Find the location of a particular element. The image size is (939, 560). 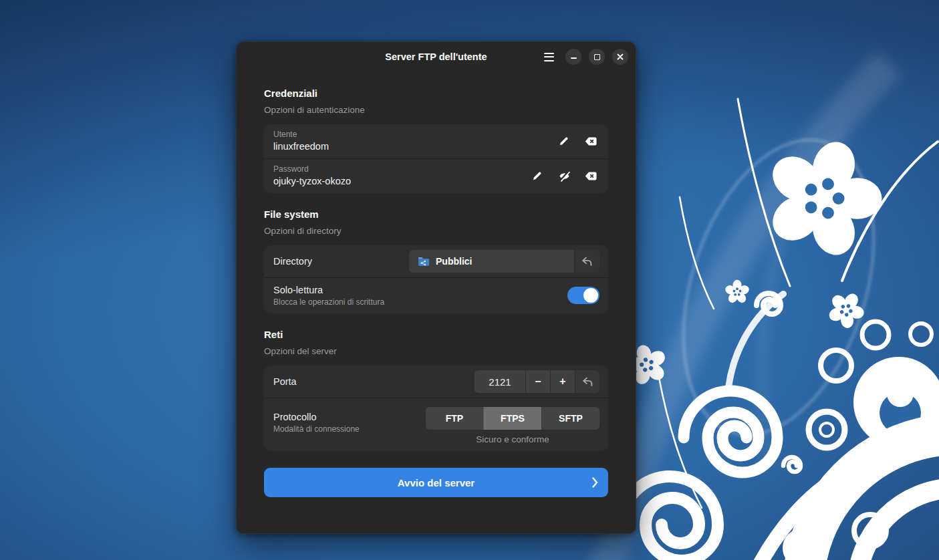

toggle-knob is located at coordinates (591, 295).